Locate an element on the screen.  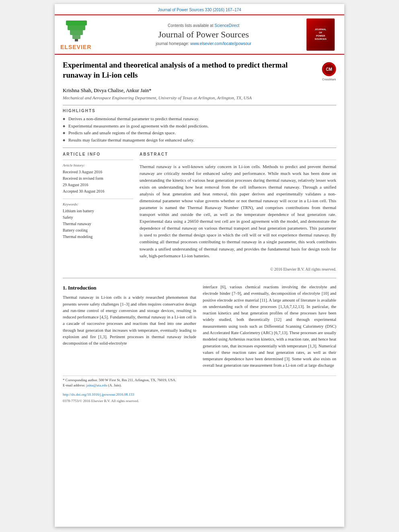
journal-title: Journal of Power Sources is located at coordinates (204, 35).